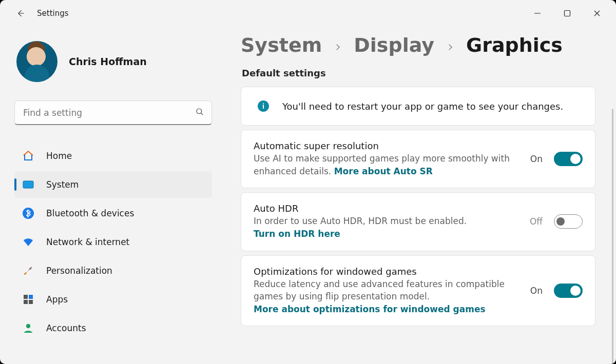 The image size is (616, 364). I want to click on sidebar-item-label: Home, so click(59, 156).